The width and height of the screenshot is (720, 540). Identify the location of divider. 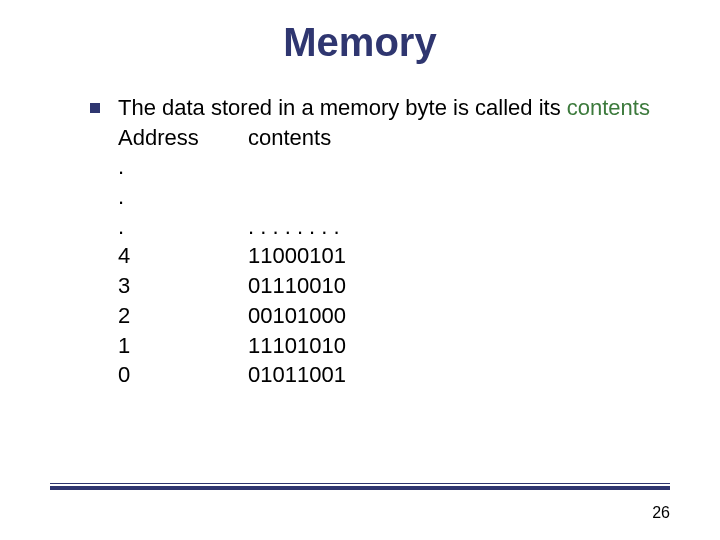
(360, 486).